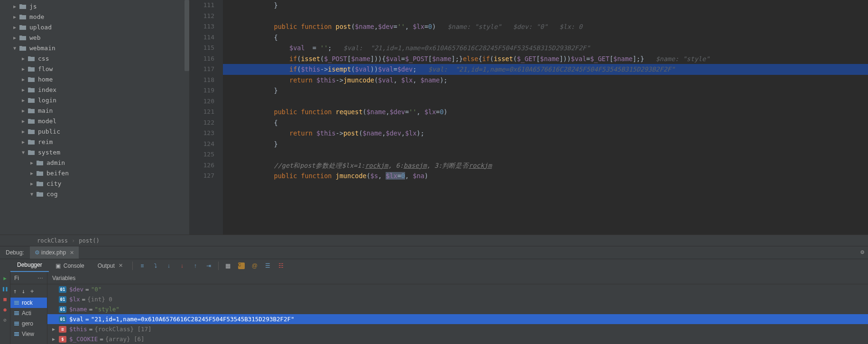 The image size is (868, 344). I want to click on tree-item-home: ▶home, so click(95, 79).